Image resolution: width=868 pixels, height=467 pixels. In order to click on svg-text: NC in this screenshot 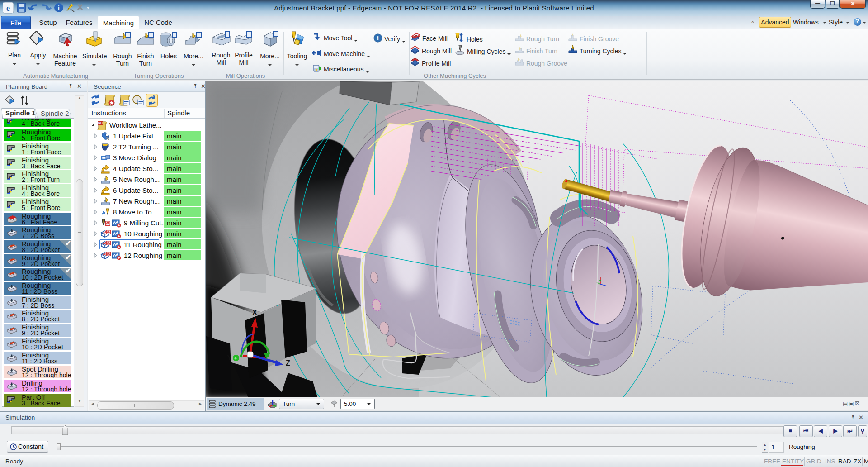, I will do `click(100, 123)`.